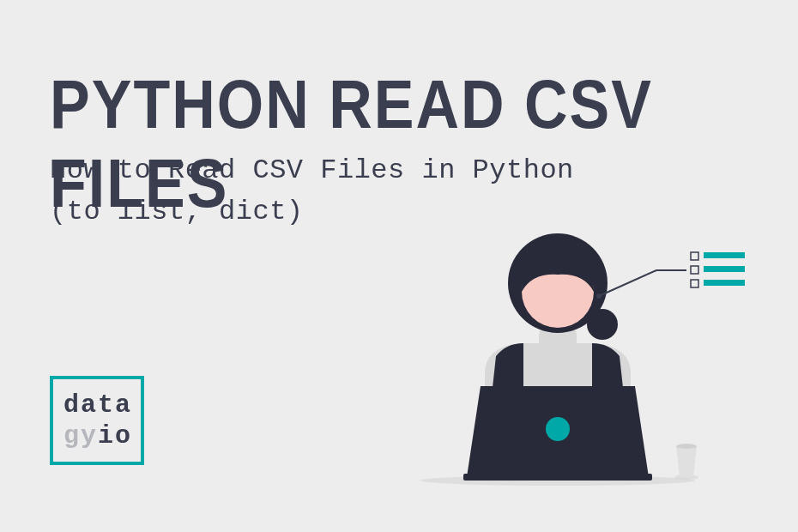 This screenshot has height=532, width=798. I want to click on subtitle-line-1: How to Read CSV Files in Python, so click(312, 171).